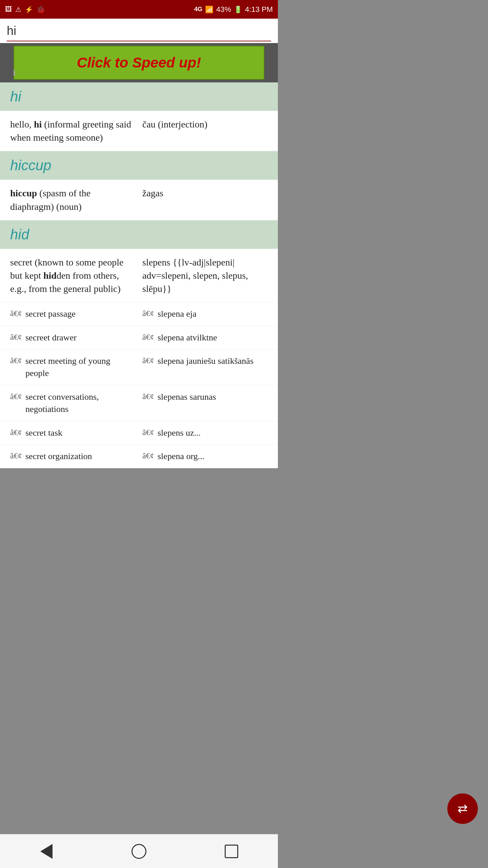 The image size is (488, 868). Describe the element at coordinates (139, 235) in the screenshot. I see `entry-header-hid: hid` at that location.